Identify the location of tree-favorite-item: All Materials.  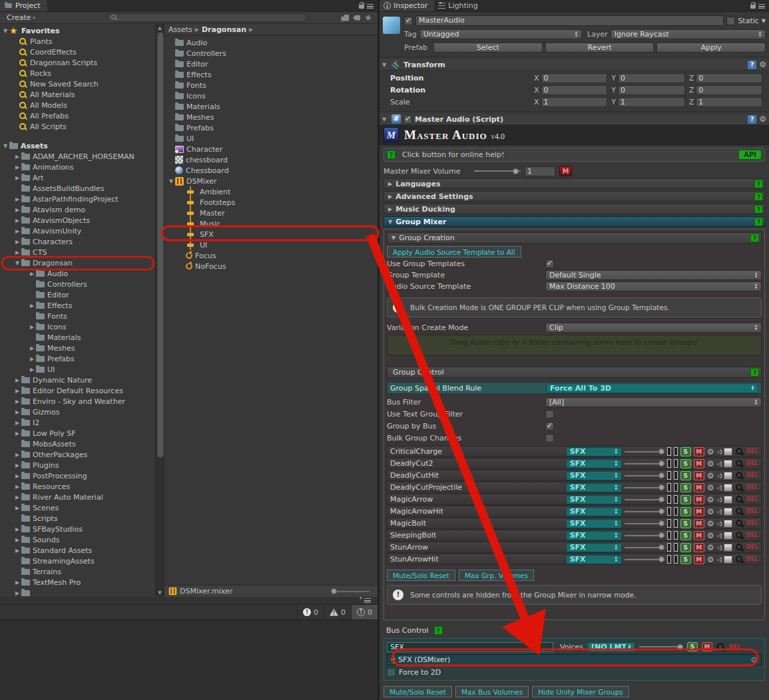
(77, 94).